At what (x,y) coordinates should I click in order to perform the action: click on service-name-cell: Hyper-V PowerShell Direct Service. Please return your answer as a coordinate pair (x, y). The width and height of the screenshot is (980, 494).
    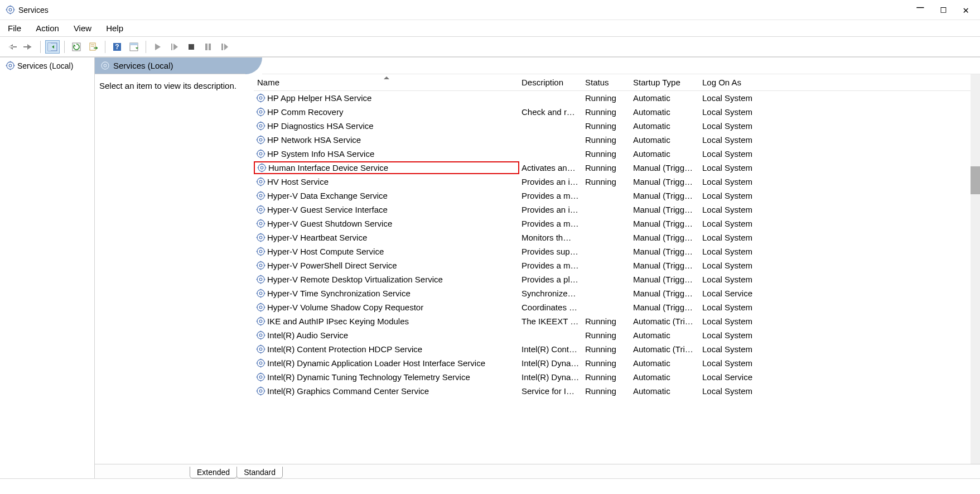
    Looking at the image, I should click on (387, 266).